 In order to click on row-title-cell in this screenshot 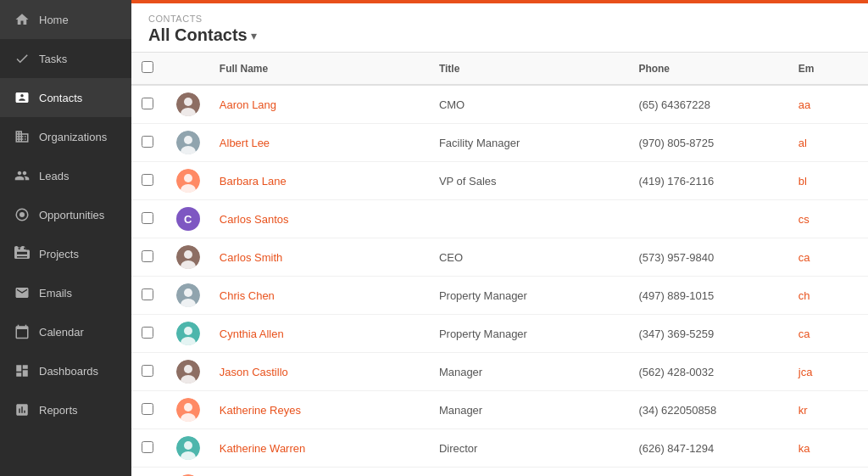, I will do `click(529, 219)`.